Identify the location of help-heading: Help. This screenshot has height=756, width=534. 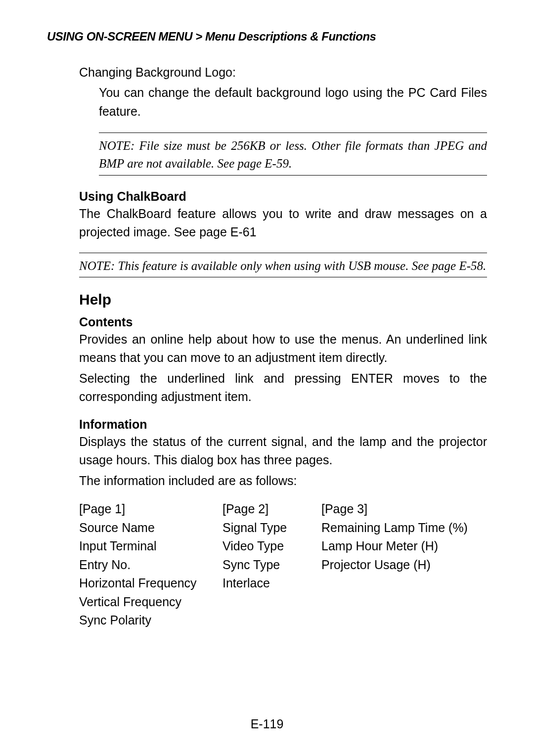
(283, 300).